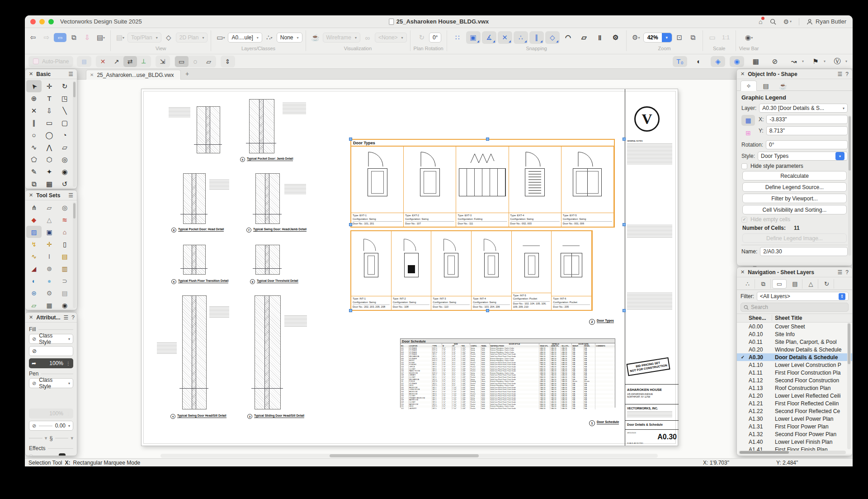 The height and width of the screenshot is (499, 868). What do you see at coordinates (49, 147) in the screenshot?
I see `polyline-tool: ⋀` at bounding box center [49, 147].